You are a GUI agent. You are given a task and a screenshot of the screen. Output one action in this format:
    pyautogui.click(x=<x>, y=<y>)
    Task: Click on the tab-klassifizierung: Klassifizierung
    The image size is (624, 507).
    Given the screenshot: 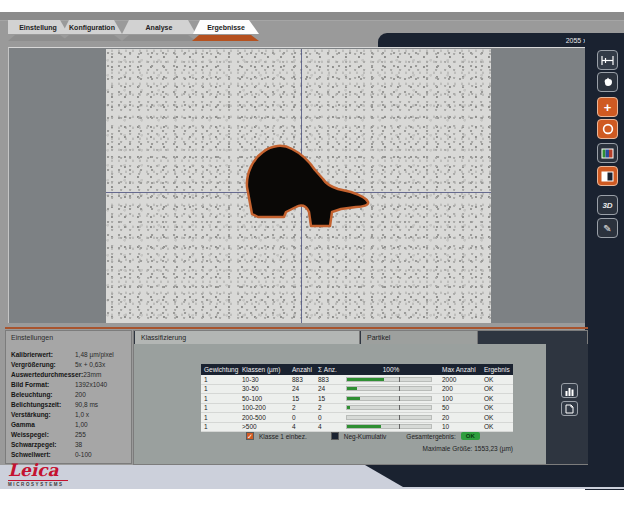 What is the action you would take?
    pyautogui.click(x=248, y=338)
    